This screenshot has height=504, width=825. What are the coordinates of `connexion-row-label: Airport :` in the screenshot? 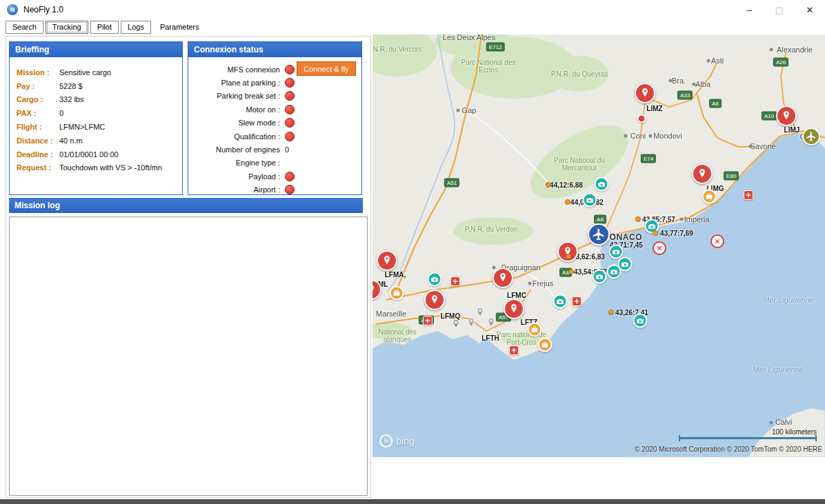 It's located at (235, 190).